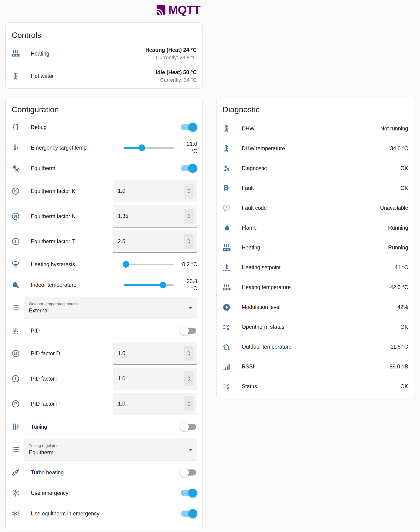  What do you see at coordinates (155, 216) in the screenshot?
I see `equitherm-factor-n-input` at bounding box center [155, 216].